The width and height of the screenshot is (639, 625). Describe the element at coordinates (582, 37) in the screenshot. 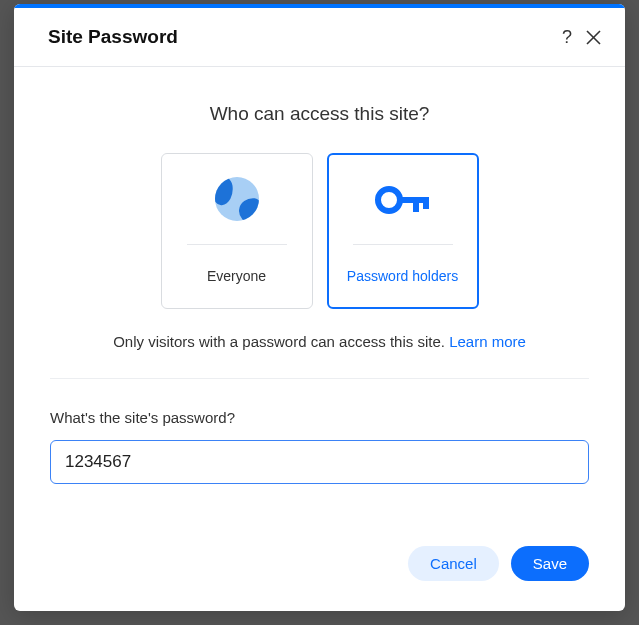

I see `header-actions: ?` at that location.